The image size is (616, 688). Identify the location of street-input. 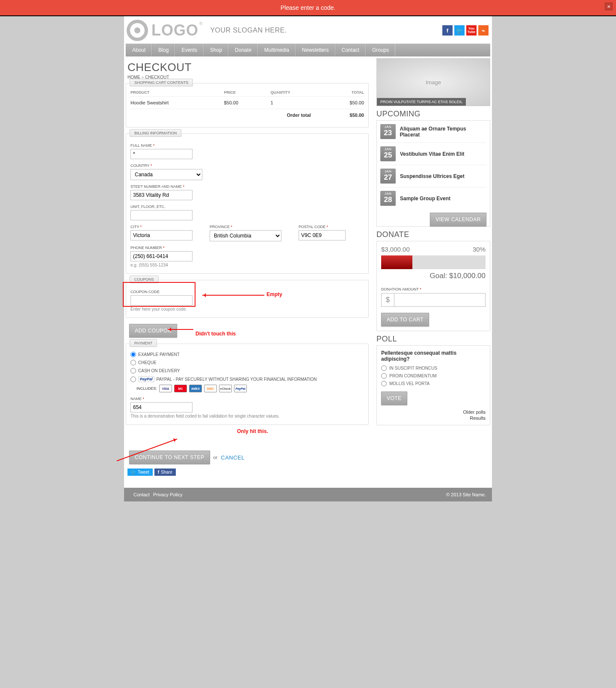
(162, 195).